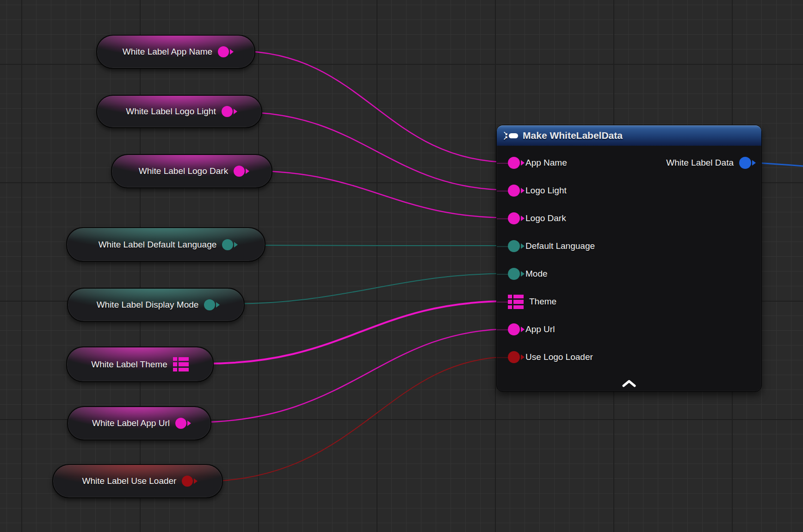 This screenshot has width=803, height=532. What do you see at coordinates (745, 163) in the screenshot?
I see `output-pin-struct` at bounding box center [745, 163].